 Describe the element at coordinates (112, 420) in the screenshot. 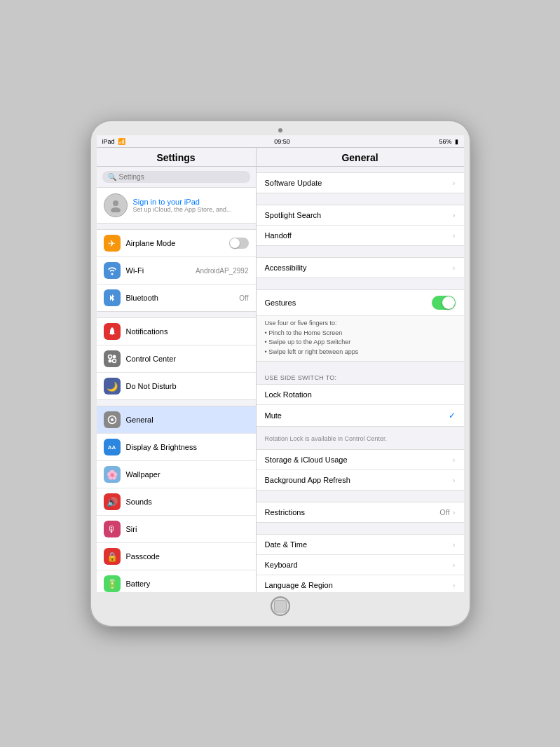

I see `general-icon` at that location.